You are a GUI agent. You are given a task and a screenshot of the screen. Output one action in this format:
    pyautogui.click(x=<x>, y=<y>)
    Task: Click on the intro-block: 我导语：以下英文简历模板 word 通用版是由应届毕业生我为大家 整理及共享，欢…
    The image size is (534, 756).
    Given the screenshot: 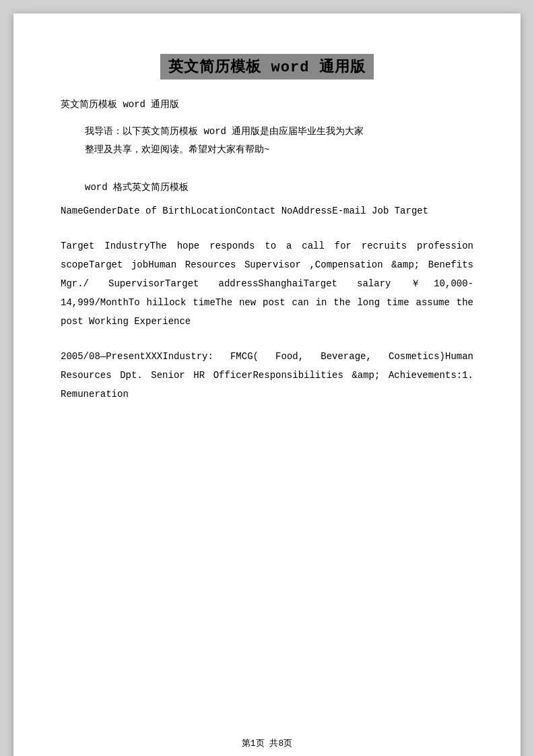 What is the action you would take?
    pyautogui.click(x=279, y=140)
    